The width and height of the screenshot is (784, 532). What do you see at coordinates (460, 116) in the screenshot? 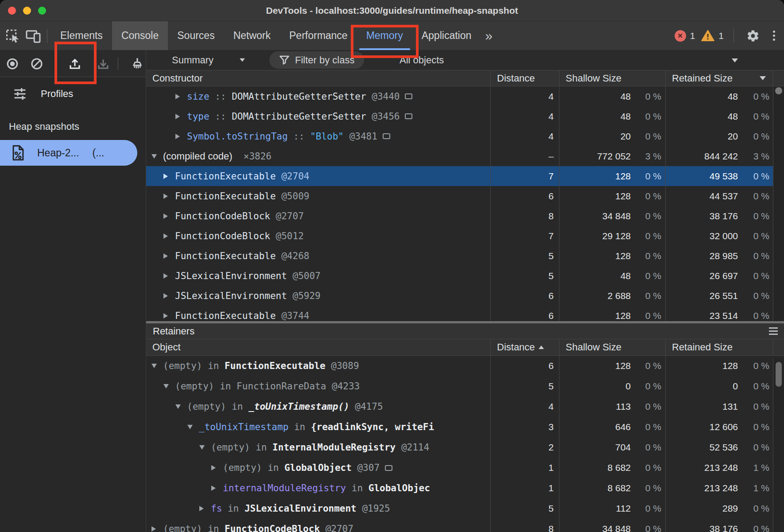
I see `heap-constructor-row: type :: DOMAttributeGetterSetter @345644…` at bounding box center [460, 116].